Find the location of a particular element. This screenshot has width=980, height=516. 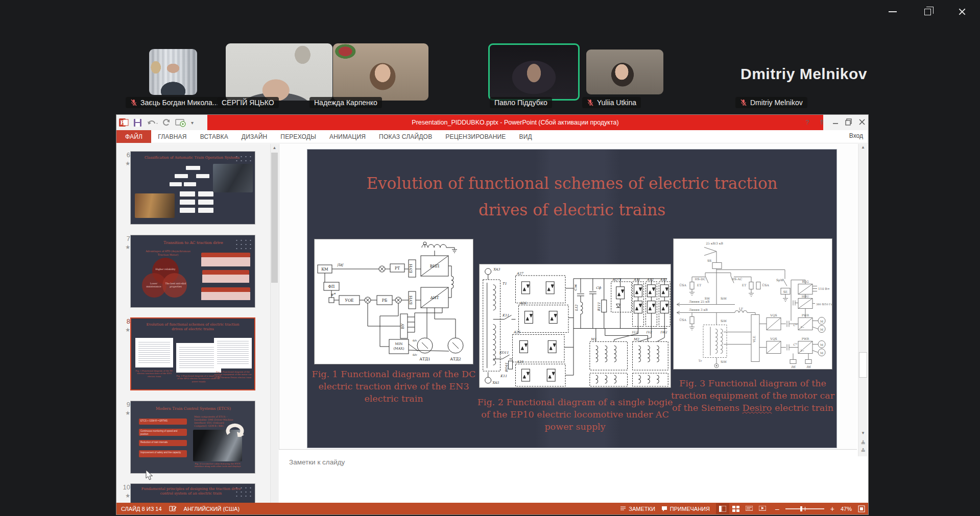

tab-design: ДИЗАЙН is located at coordinates (254, 137).